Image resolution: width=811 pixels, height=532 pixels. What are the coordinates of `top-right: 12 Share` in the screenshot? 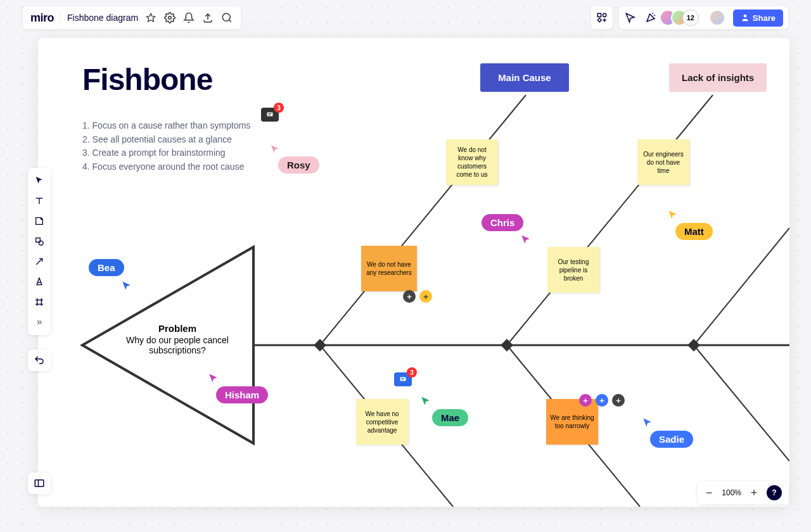 It's located at (689, 18).